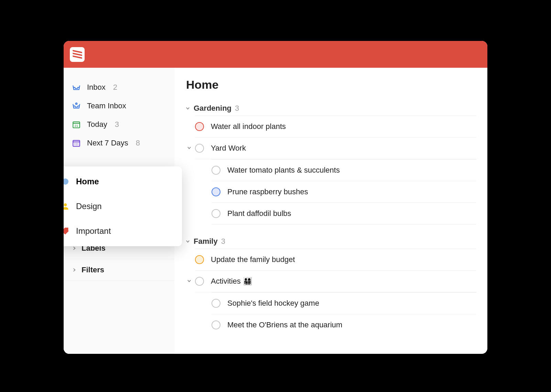  I want to click on nav-label: Team Inbox, so click(107, 106).